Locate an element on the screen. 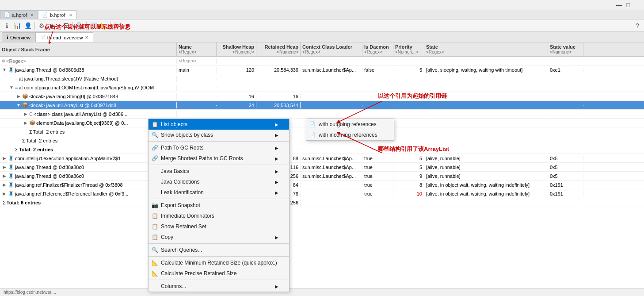 The width and height of the screenshot is (644, 296). menu-item-calc-min: 📐 Calculate Minimum Retained Size (quick… is located at coordinates (219, 263).